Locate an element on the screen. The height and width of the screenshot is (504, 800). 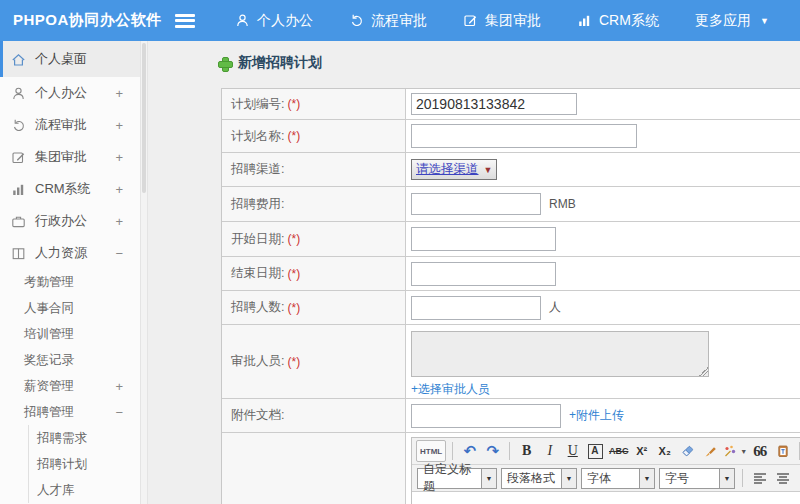
channel-select: 请选择渠道 ▼ is located at coordinates (454, 170).